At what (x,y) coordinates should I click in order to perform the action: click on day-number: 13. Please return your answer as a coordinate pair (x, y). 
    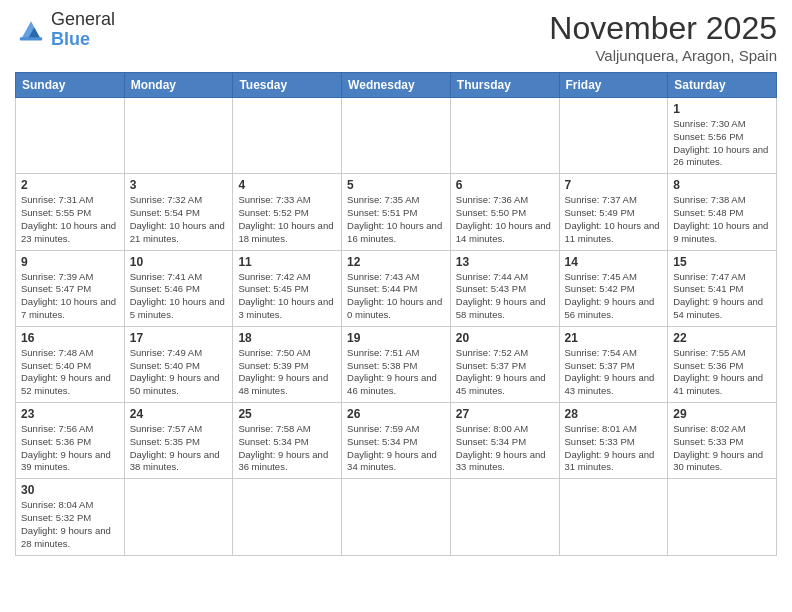
    Looking at the image, I should click on (505, 262).